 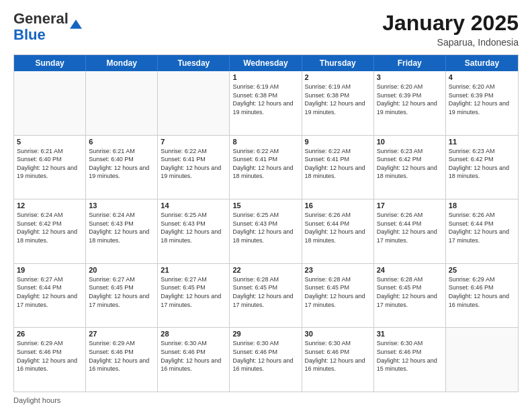 What do you see at coordinates (482, 77) in the screenshot?
I see `day-number: 4` at bounding box center [482, 77].